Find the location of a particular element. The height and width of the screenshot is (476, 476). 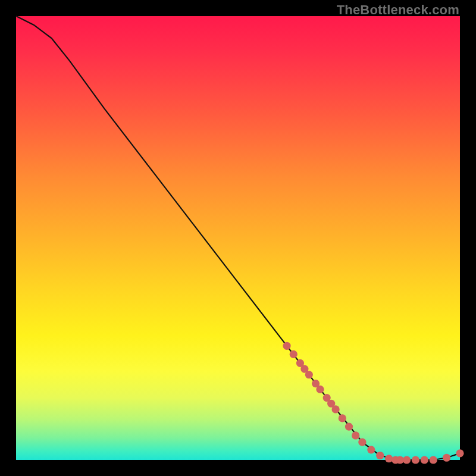

scatter-points-group is located at coordinates (373, 403).